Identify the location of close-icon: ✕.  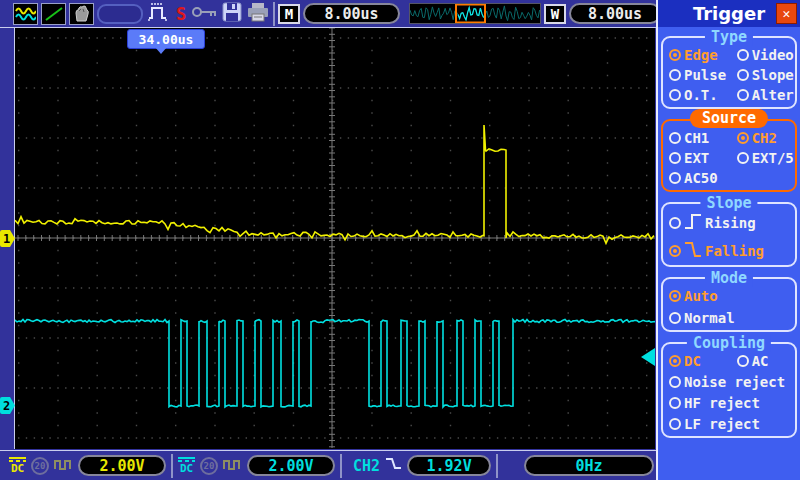
(786, 14).